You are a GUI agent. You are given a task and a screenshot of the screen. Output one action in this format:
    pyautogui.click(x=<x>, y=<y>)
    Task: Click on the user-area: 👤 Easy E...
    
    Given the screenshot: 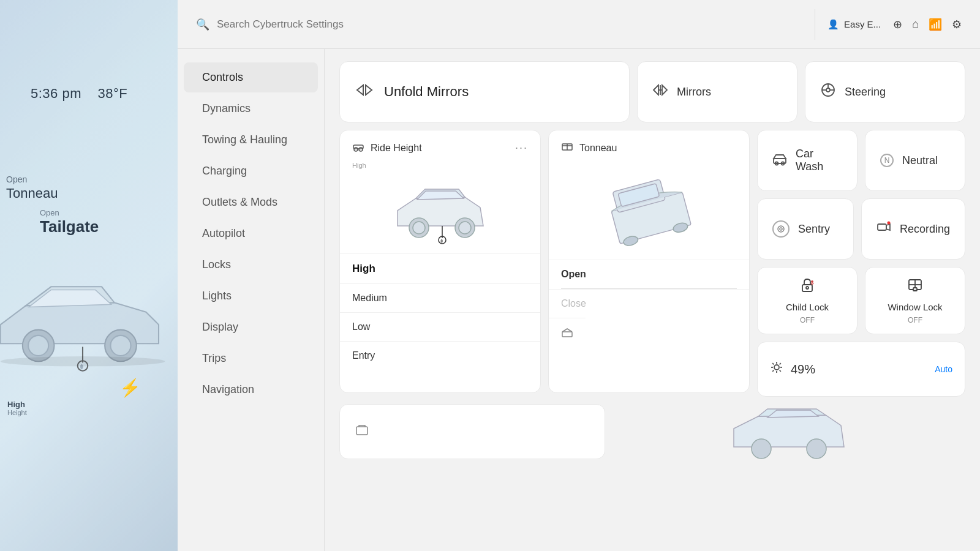 What is the action you would take?
    pyautogui.click(x=854, y=24)
    